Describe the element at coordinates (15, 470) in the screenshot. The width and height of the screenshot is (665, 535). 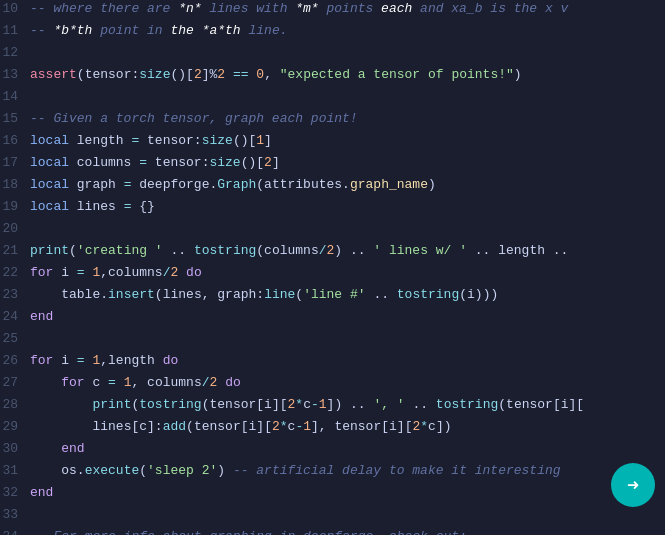
I see `line-num-31: 31` at that location.